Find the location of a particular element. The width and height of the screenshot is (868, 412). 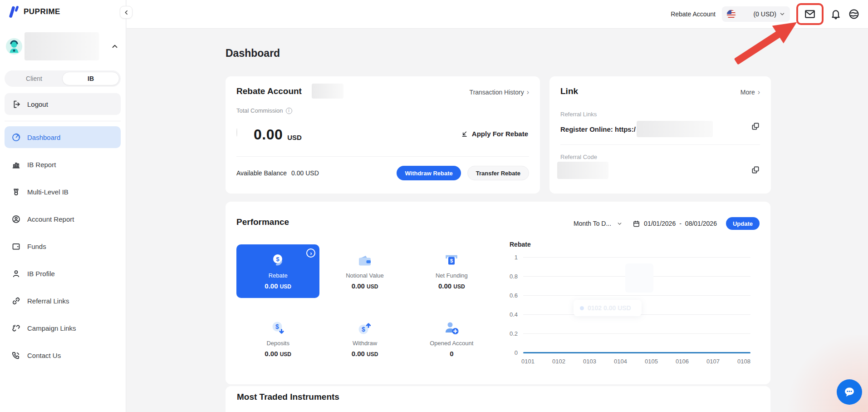

y-axis-tick: 1 is located at coordinates (513, 257).